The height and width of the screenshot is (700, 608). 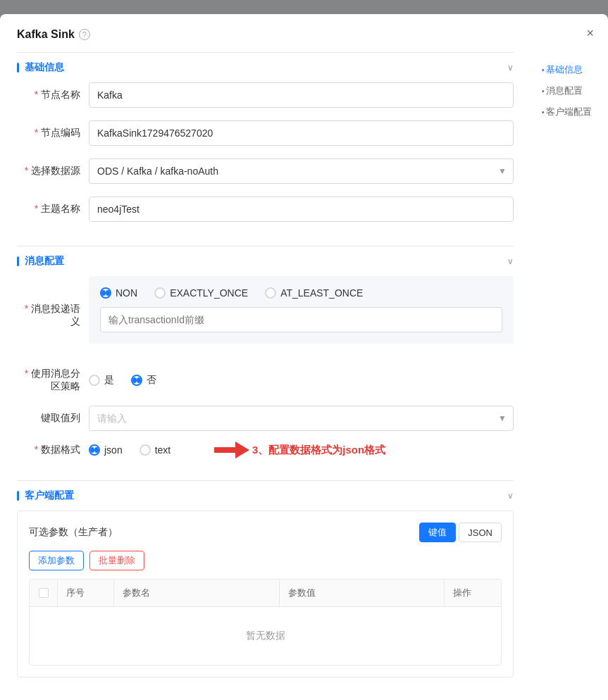 What do you see at coordinates (265, 450) in the screenshot?
I see `data-format-row: 数据格式 json text` at bounding box center [265, 450].